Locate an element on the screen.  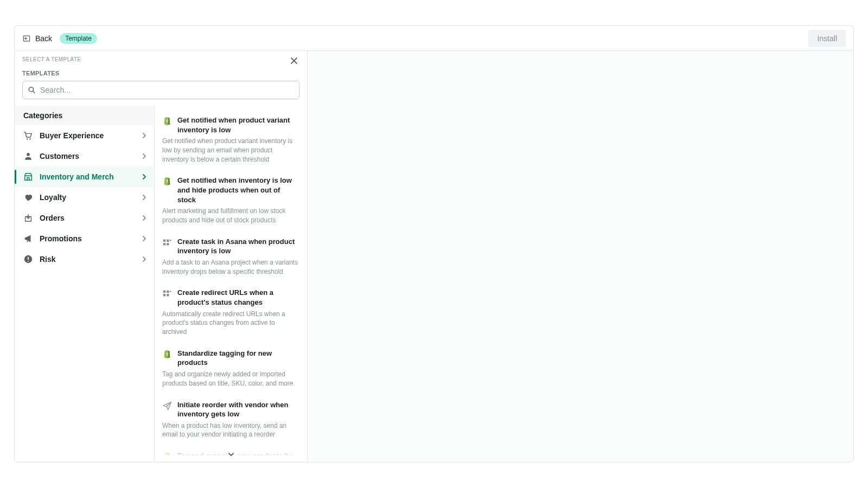
close-button is located at coordinates (294, 61).